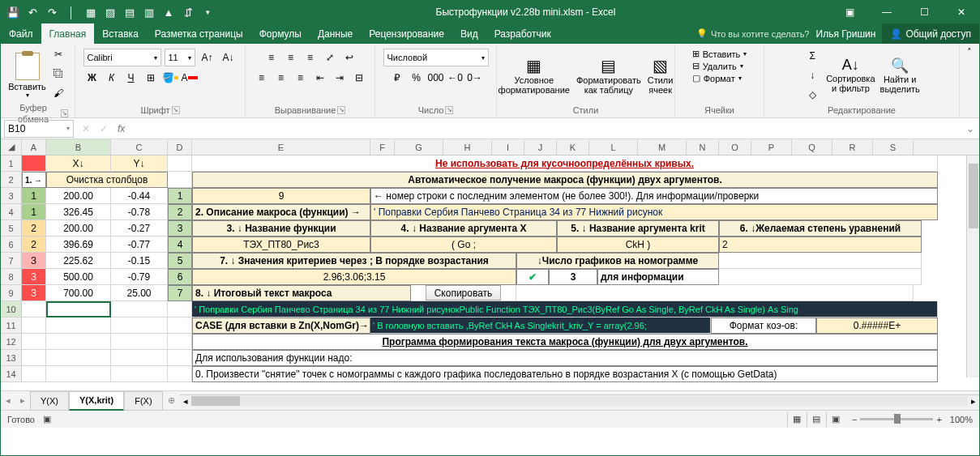 The image size is (980, 456). What do you see at coordinates (658, 277) in the screenshot?
I see `cell: для информации` at bounding box center [658, 277].